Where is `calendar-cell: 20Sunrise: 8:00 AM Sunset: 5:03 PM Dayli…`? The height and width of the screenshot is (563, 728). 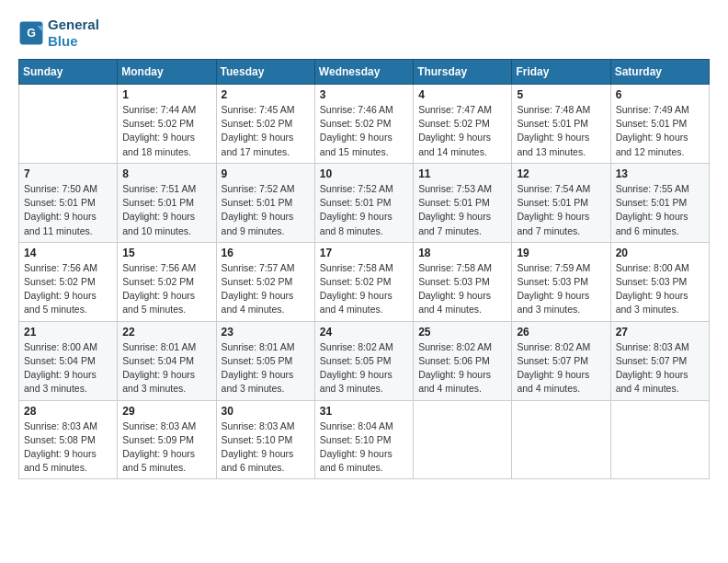
calendar-cell: 20Sunrise: 8:00 AM Sunset: 5:03 PM Dayli… is located at coordinates (660, 282).